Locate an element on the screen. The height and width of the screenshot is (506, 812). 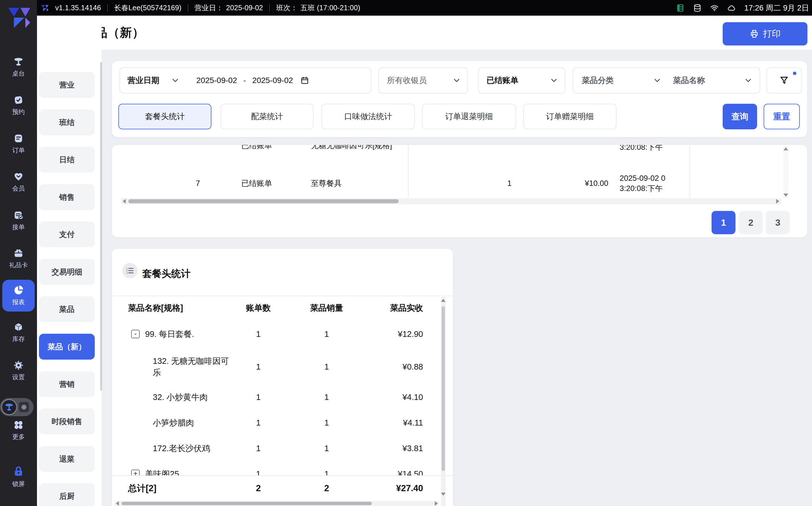
cell-dish-name: 美味阁25 is located at coordinates (183, 472).